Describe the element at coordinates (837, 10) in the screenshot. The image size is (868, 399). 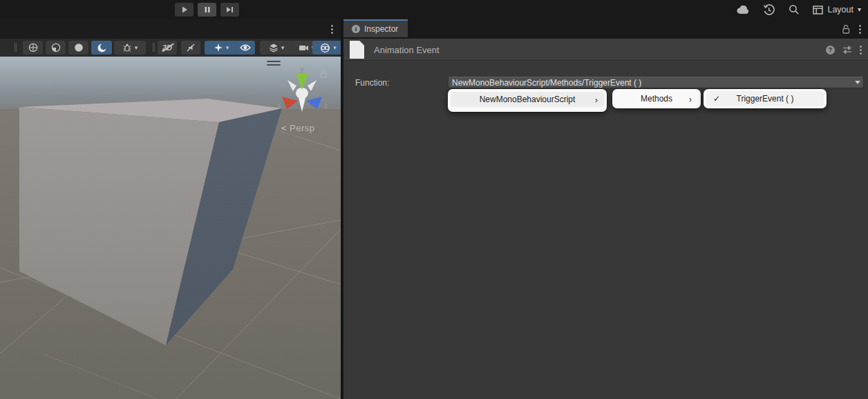
I see `layout-dropdown: Layout ▾` at that location.